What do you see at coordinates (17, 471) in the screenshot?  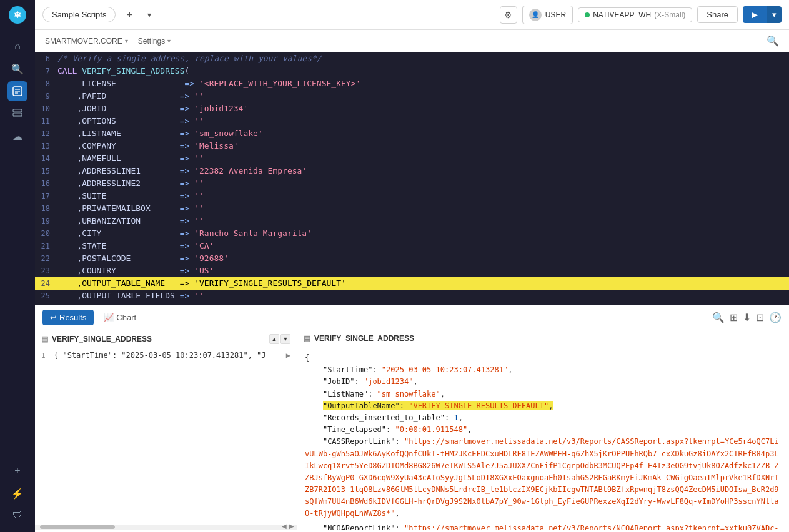 I see `sidebar-item-add: +` at bounding box center [17, 471].